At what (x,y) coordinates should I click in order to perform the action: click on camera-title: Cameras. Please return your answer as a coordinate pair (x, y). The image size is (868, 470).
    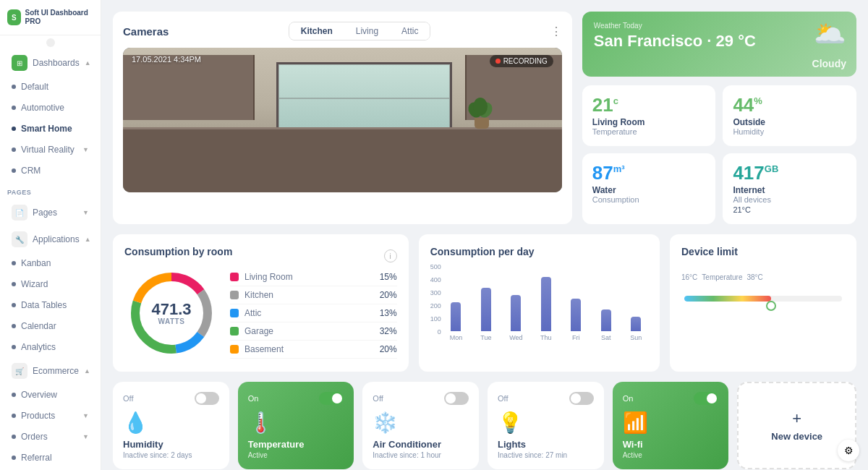
    Looking at the image, I should click on (146, 32).